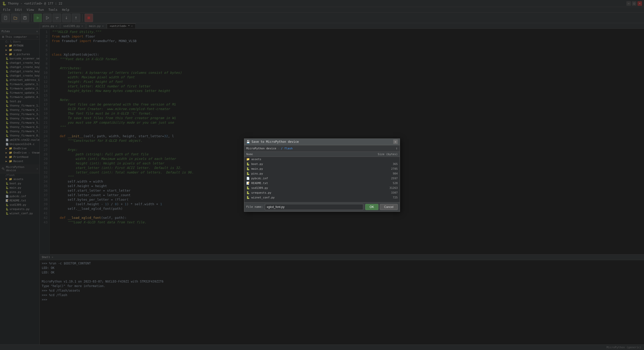  Describe the element at coordinates (309, 178) in the screenshot. I see `dialog-file-name: 📄 pybcdc.inf` at that location.